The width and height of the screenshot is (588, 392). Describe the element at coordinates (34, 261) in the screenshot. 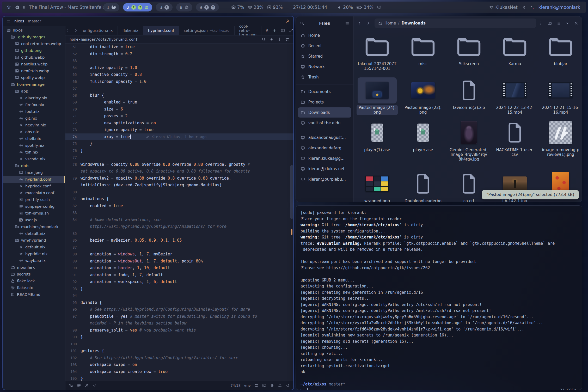

I see `tree-item-waybar-nix: waybar.nix` at that location.